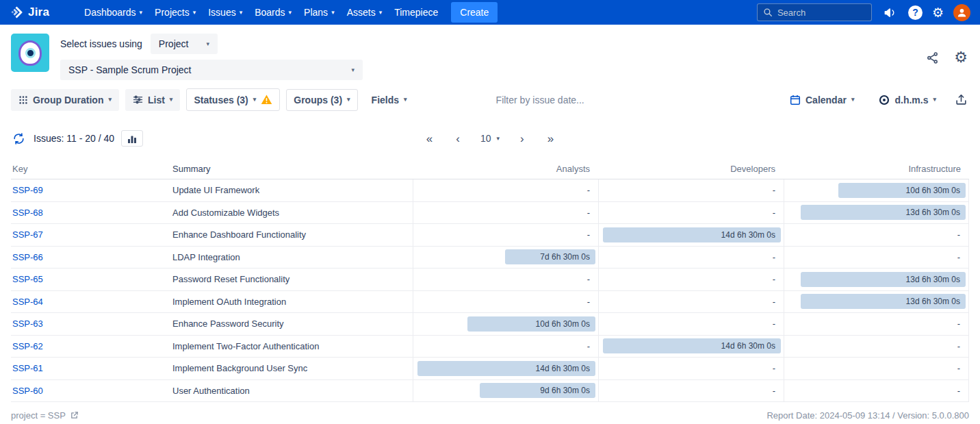  I want to click on issue-summary: Implement Background User Sync, so click(293, 369).